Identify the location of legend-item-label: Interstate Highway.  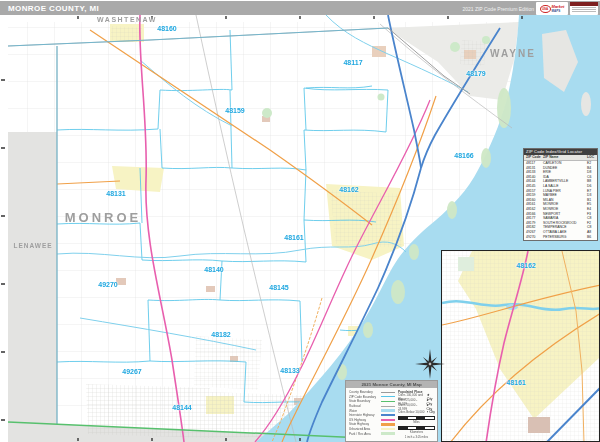
(362, 415).